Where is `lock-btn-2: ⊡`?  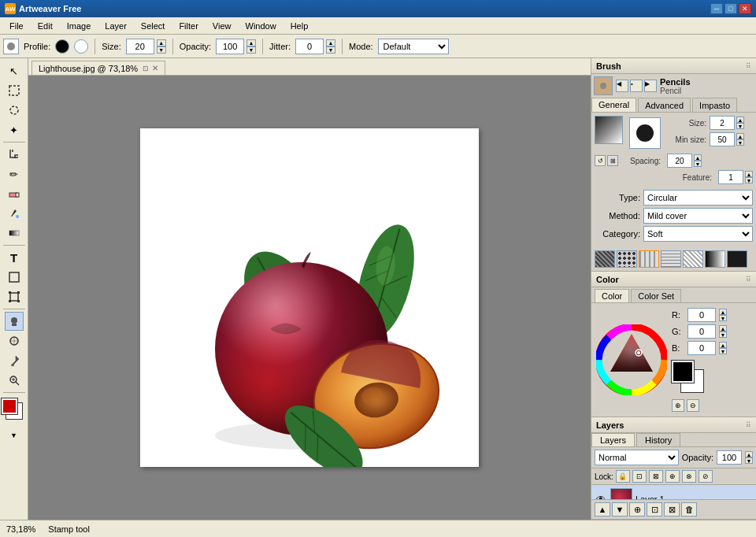 lock-btn-2: ⊡ is located at coordinates (639, 476).